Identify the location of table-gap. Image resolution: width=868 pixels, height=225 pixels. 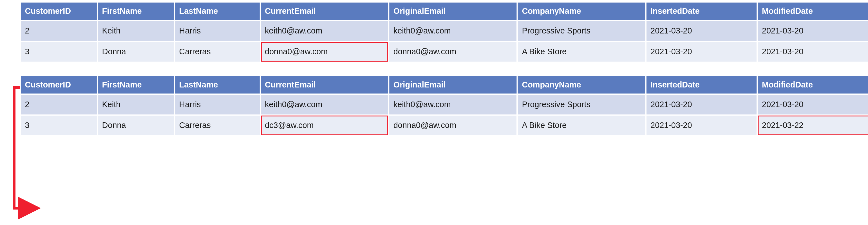
(444, 69).